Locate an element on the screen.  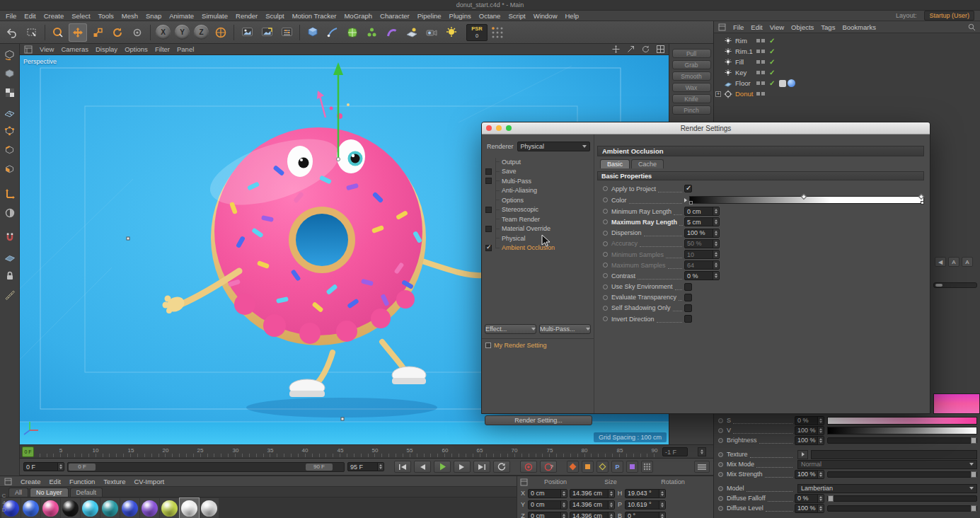
axis-y-button: Y is located at coordinates (183, 33).